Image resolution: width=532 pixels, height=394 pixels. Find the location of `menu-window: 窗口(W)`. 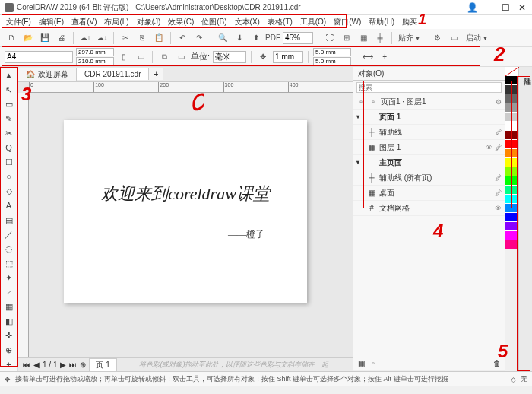

menu-window: 窗口(W) is located at coordinates (347, 22).